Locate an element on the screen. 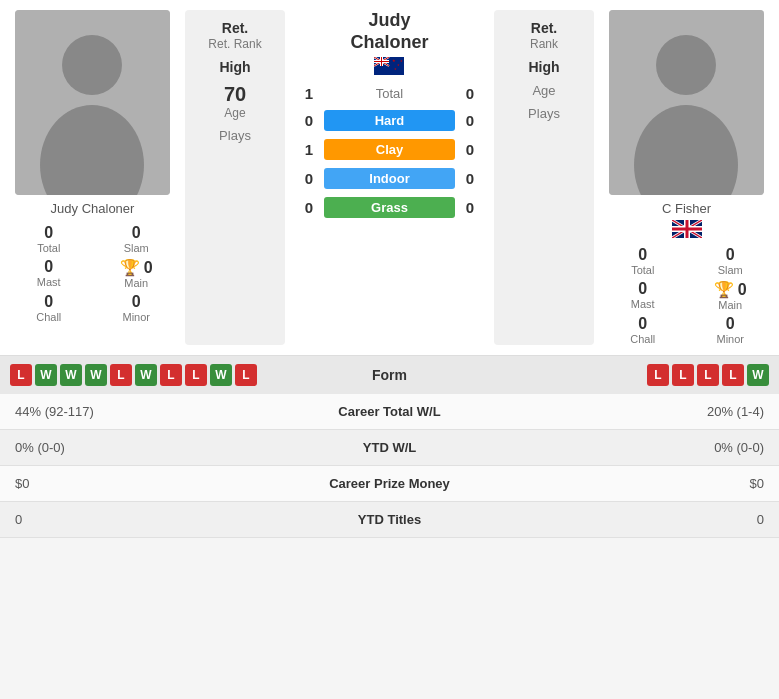  right-player-photo is located at coordinates (686, 102).